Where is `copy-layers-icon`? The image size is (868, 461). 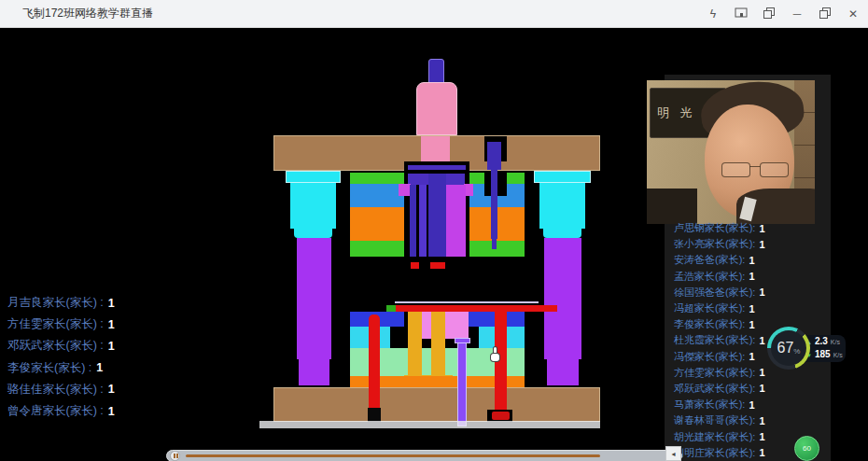
copy-layers-icon is located at coordinates (769, 15).